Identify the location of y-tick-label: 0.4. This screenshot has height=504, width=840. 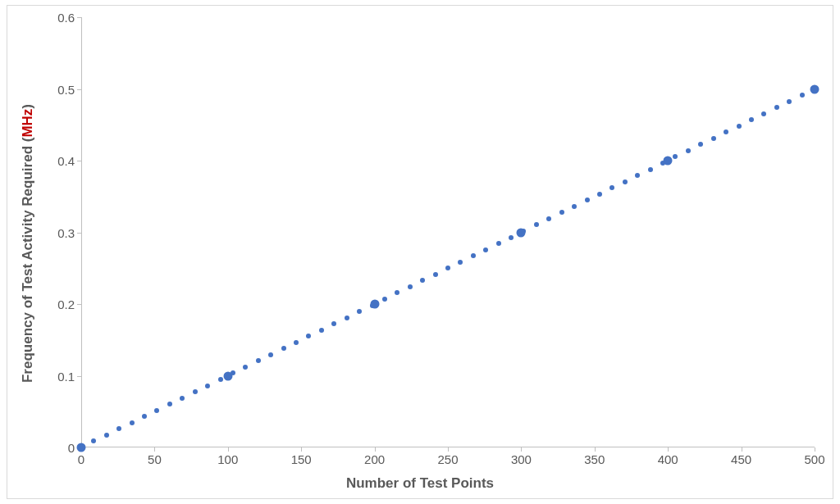
(66, 161).